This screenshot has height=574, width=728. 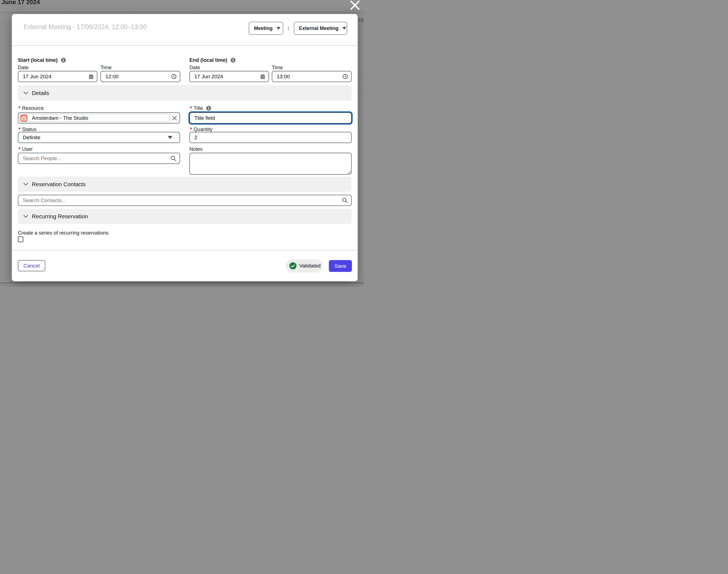 I want to click on quantity-label-text: Quantity, so click(x=203, y=129).